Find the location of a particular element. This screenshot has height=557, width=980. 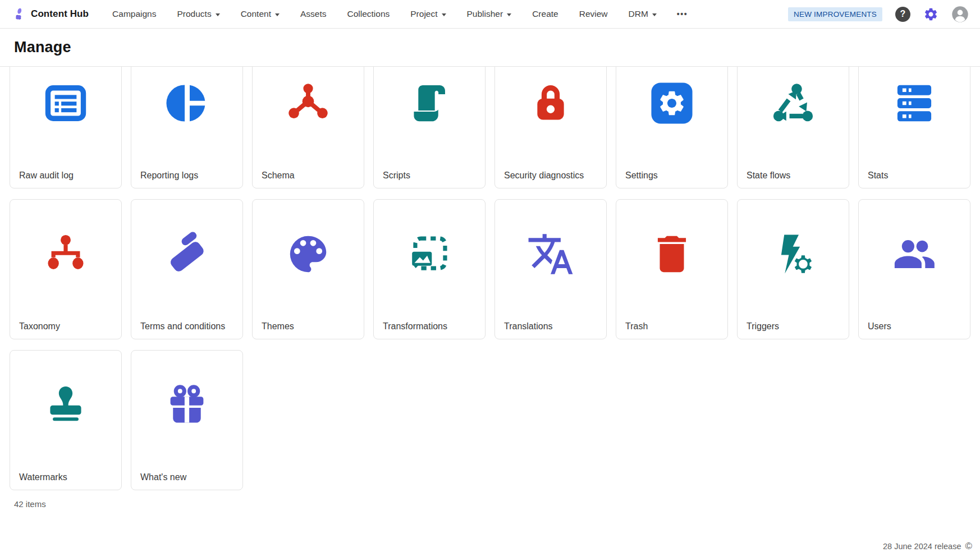

palette-icon is located at coordinates (308, 254).